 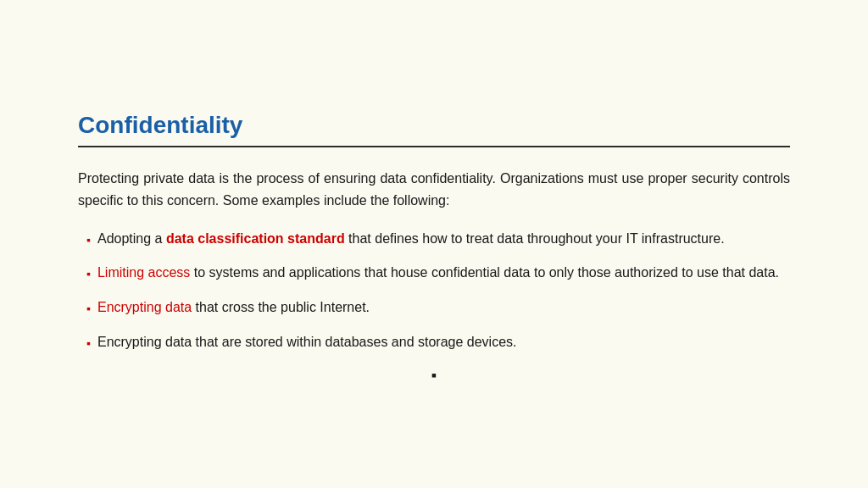 I want to click on highlight-encrypting-data: Encrypting data, so click(x=144, y=307).